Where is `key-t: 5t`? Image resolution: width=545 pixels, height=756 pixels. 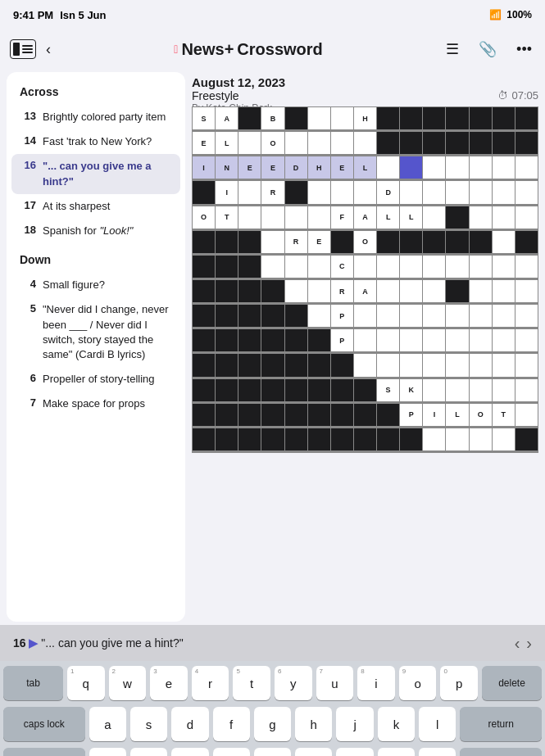 key-t: 5t is located at coordinates (252, 683).